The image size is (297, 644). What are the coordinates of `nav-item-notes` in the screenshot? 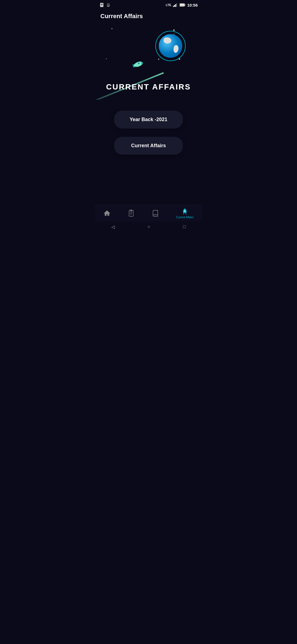 It's located at (131, 213).